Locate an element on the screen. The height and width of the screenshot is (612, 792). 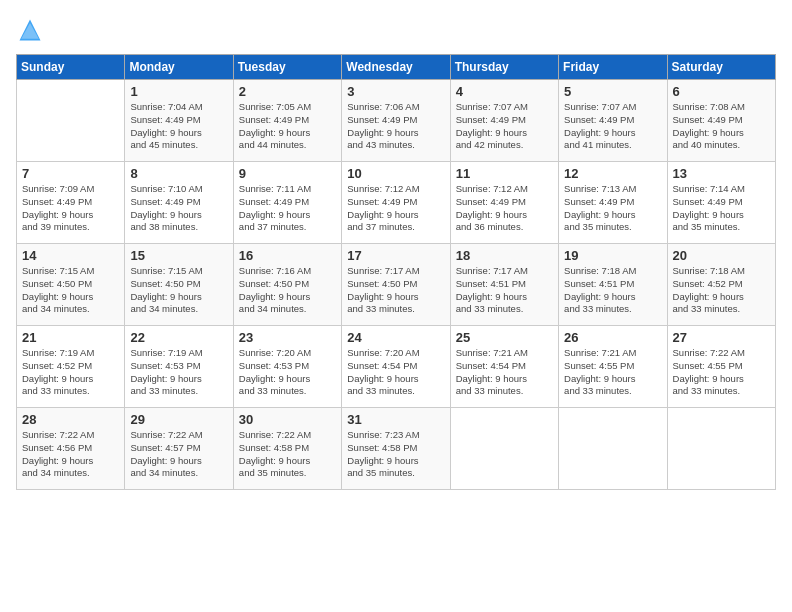
day-cell: 26Sunrise: 7:21 AM Sunset: 4:55 PM Dayli… is located at coordinates (613, 367).